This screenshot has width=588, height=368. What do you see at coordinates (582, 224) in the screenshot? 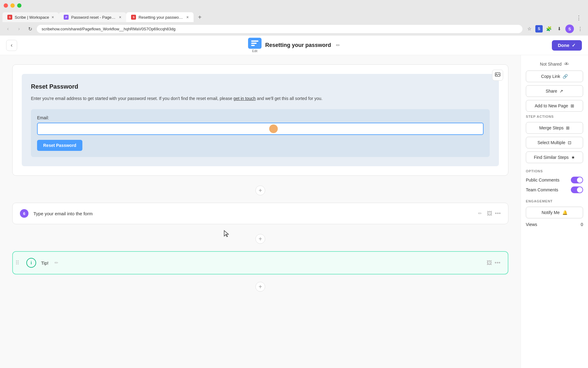
I see `views-count: 0` at bounding box center [582, 224].